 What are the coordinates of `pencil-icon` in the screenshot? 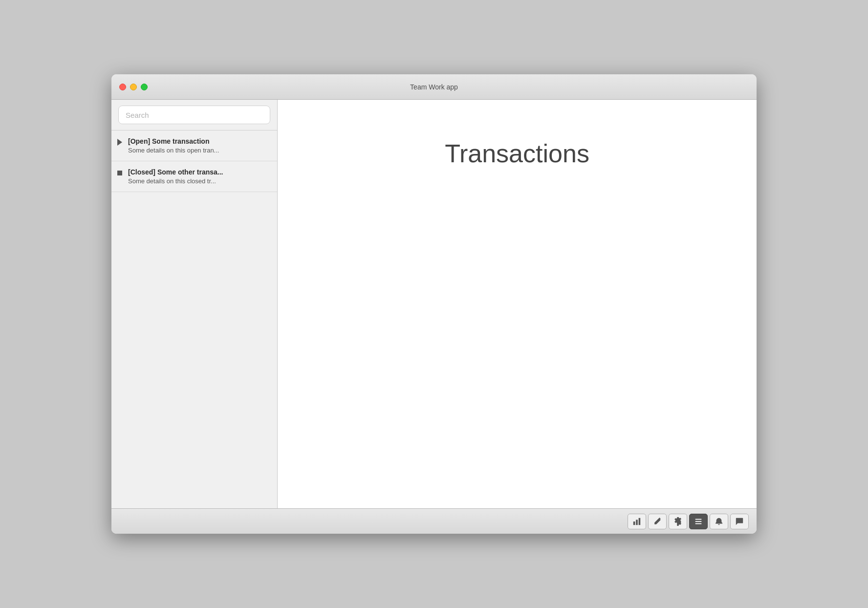 It's located at (657, 521).